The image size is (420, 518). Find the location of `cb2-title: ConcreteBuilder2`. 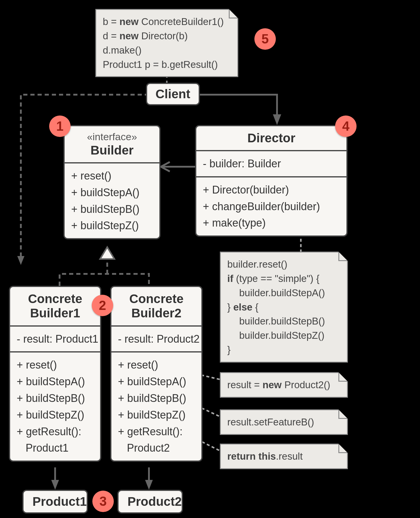

cb2-title: ConcreteBuilder2 is located at coordinates (156, 307).